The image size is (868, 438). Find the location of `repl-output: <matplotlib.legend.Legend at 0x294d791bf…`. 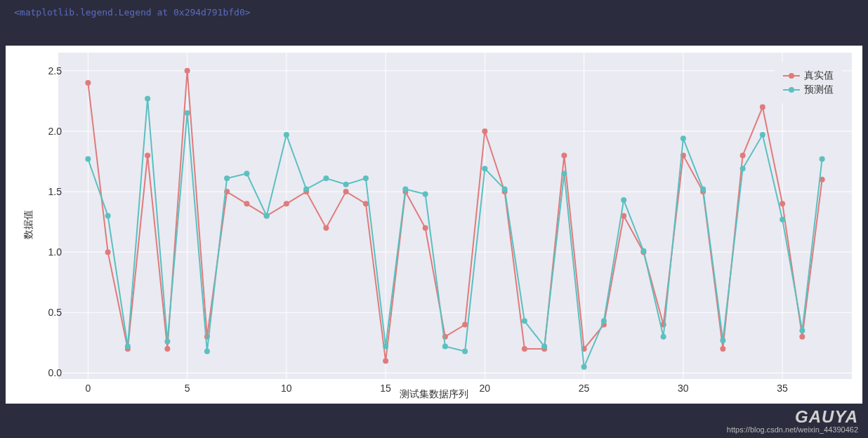

repl-output: <matplotlib.legend.Legend at 0x294d791bf… is located at coordinates (434, 13).